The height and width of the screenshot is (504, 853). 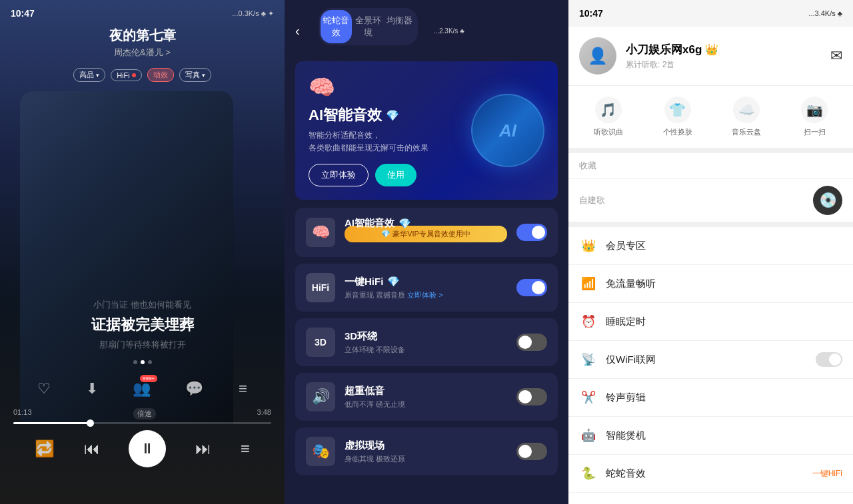 What do you see at coordinates (368, 27) in the screenshot?
I see `tab-panorama: 全景环境` at bounding box center [368, 27].